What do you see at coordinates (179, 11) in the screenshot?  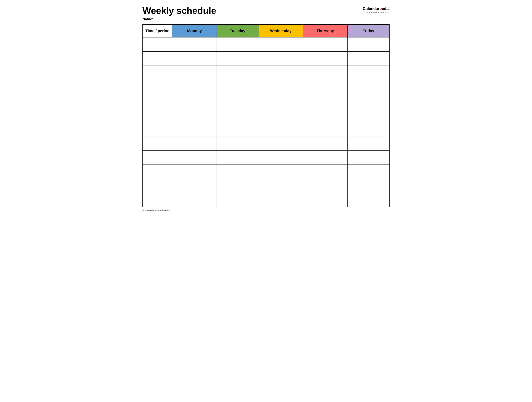 I see `page-title: Weekly schedule` at bounding box center [179, 11].